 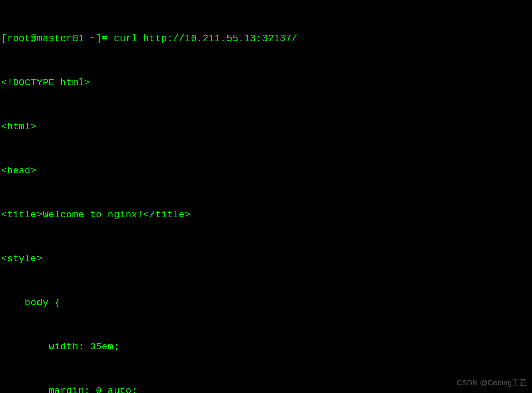 What do you see at coordinates (265, 38) in the screenshot?
I see `command-line-1: [root@master01 ~]# curl http://10.211.55…` at bounding box center [265, 38].